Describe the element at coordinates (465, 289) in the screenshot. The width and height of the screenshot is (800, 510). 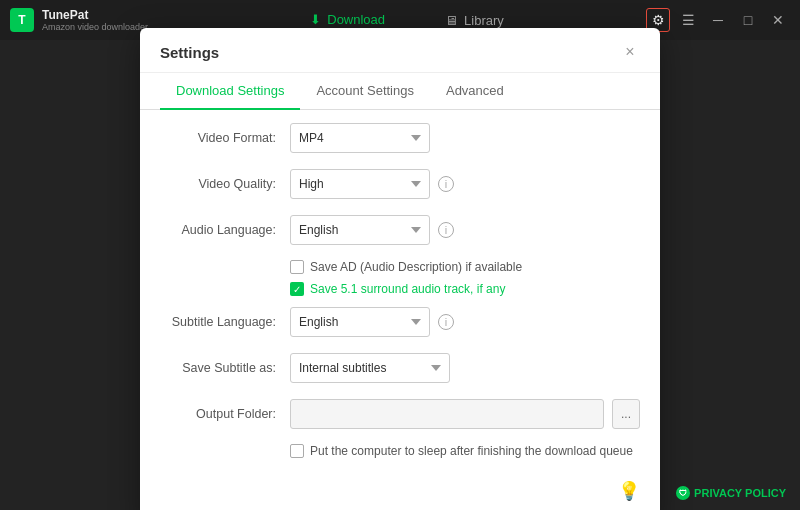
I see `save-surround-row: ✓ Save 5.1 surround audio track, if any` at that location.